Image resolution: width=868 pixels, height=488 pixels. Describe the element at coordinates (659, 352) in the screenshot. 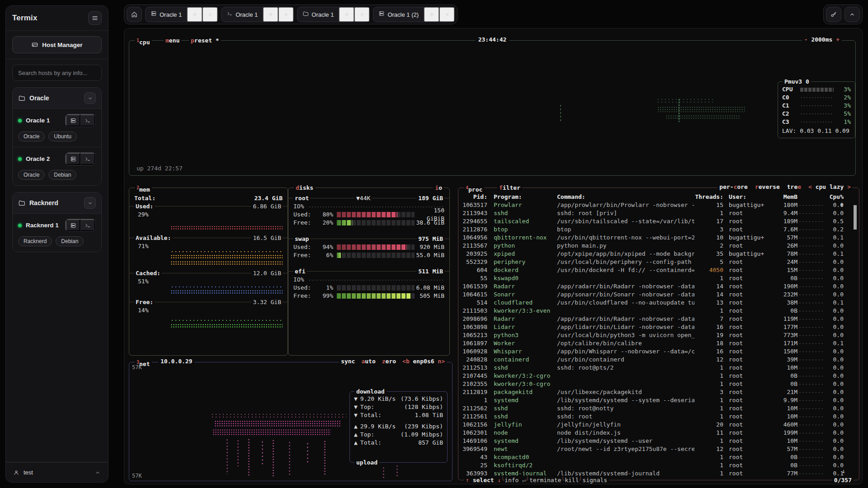

I see `process-row: 1060928Whisparr/app/bin/Whisparr --nobro…` at that location.